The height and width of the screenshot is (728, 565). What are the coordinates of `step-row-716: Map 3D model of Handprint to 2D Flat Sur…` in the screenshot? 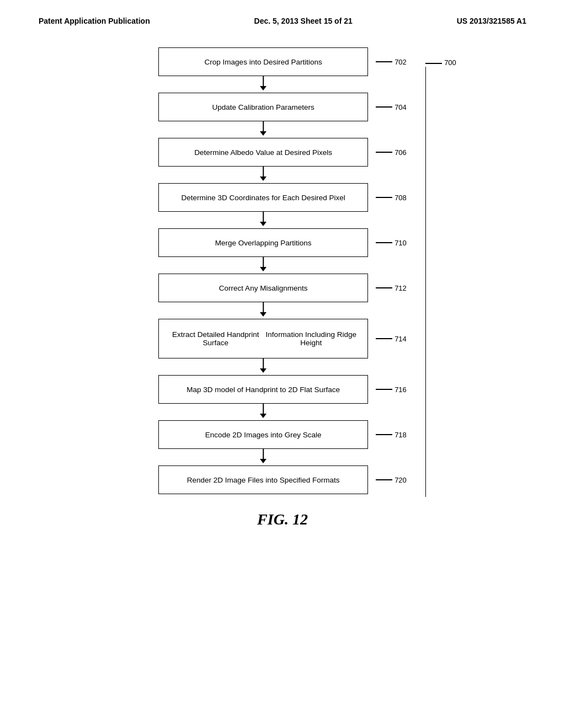 It's located at (282, 389).